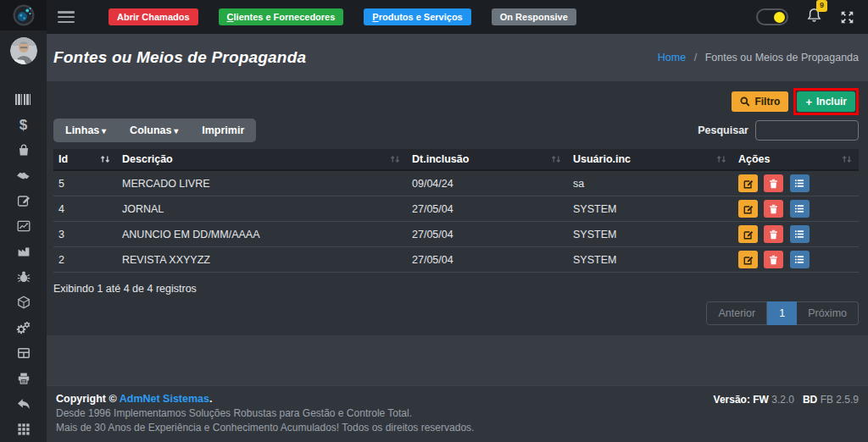 The width and height of the screenshot is (868, 442). I want to click on footer: Copyright © AdmNet Sistemas. Desde 1996 …, so click(458, 413).